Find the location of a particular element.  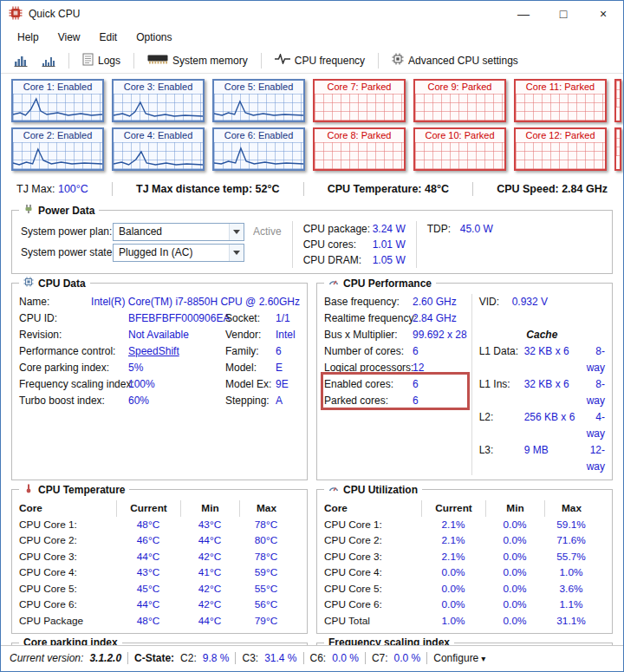

table-cell: 2.1% is located at coordinates (453, 557).